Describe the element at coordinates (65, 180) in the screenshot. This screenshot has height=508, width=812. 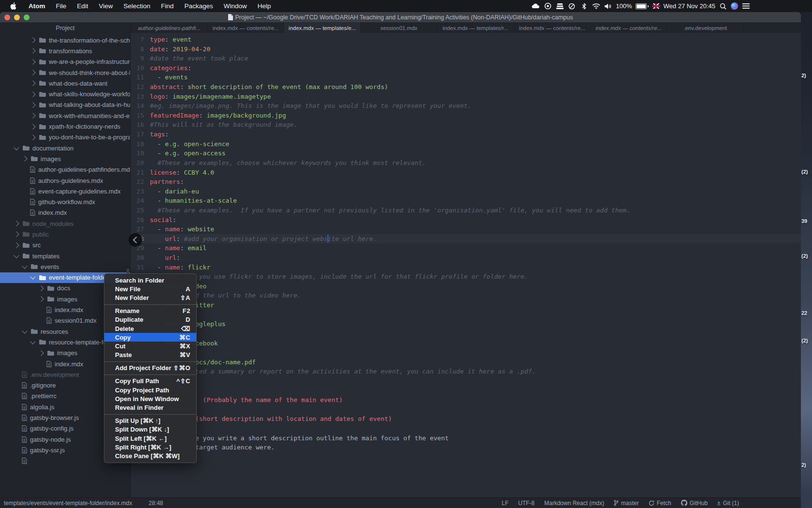
I see `tree-file-authors-guidelines.mdx: authors-guidelines.mdx` at that location.